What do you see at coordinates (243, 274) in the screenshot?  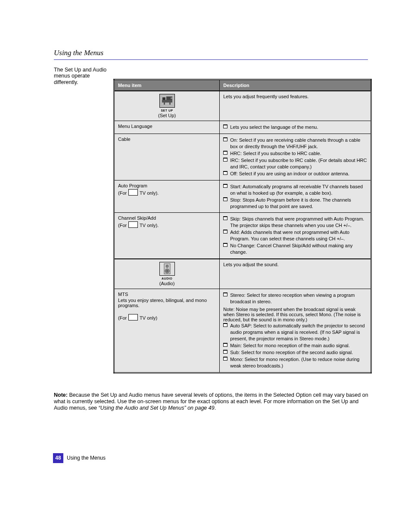 I see `table-row: AUDIO (Audio) Lets you adjust the sound.` at bounding box center [243, 274].